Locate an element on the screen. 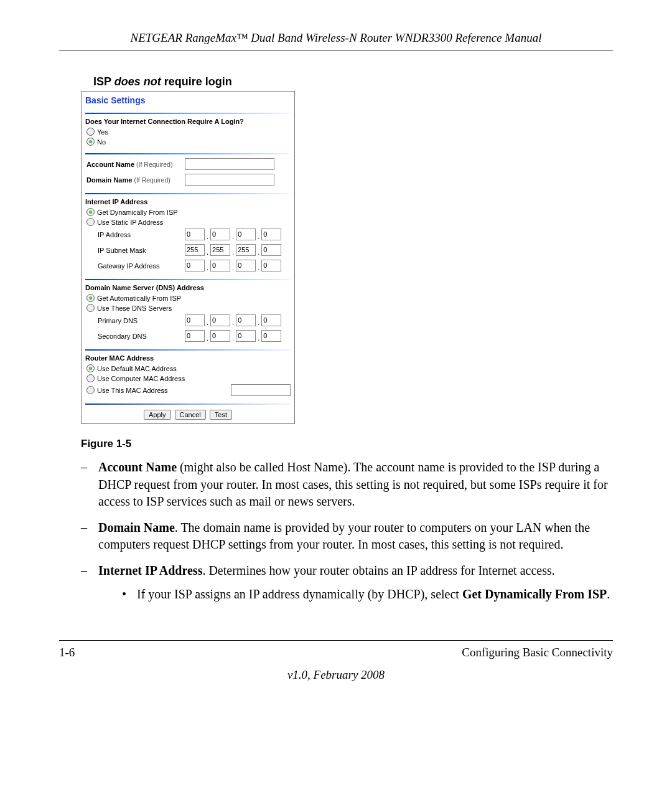 This screenshot has width=672, height=807. radio-no is located at coordinates (91, 142).